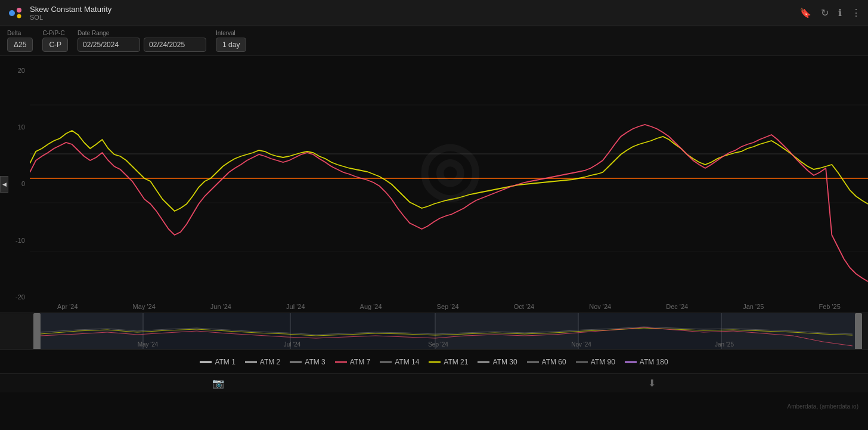 The height and width of the screenshot is (430, 868). I want to click on legend-item-atm60: ATM 60, so click(547, 362).